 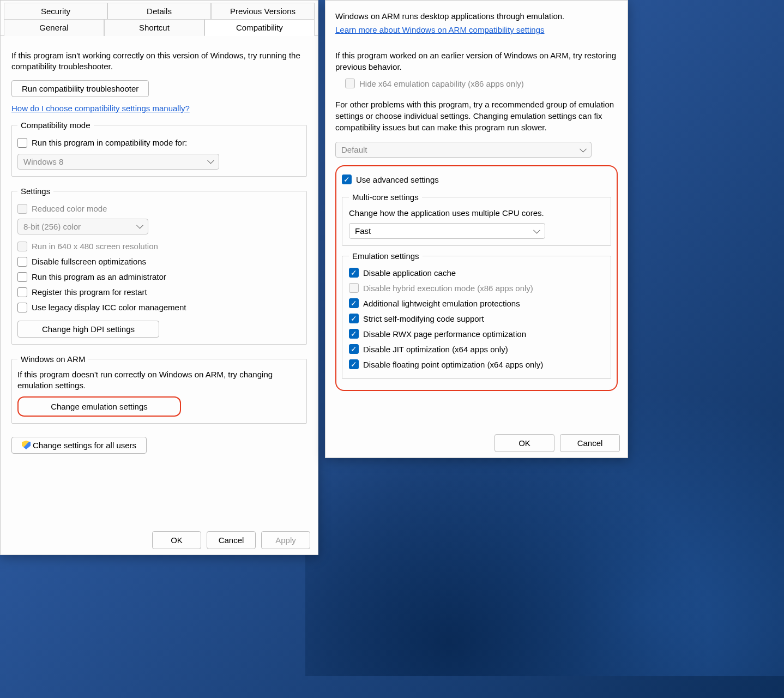 I want to click on disable-rwx-label: Disable RWX page performance optimizatio…, so click(x=445, y=334).